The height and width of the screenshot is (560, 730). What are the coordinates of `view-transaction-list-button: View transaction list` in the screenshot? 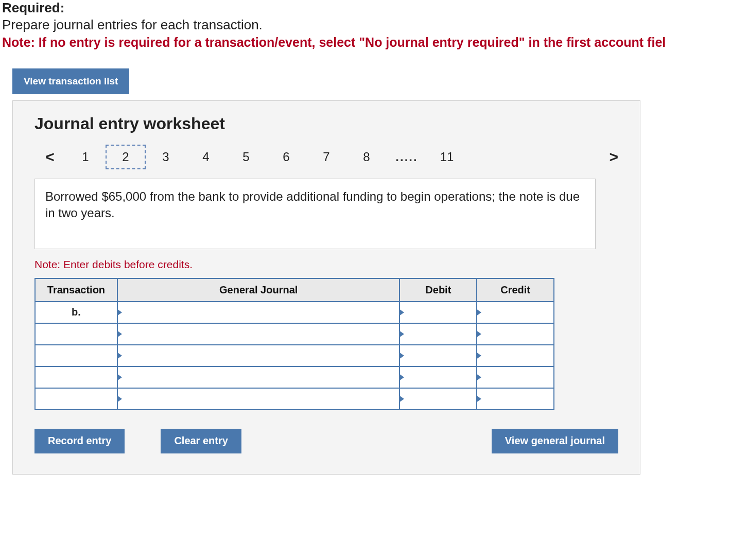 It's located at (71, 81).